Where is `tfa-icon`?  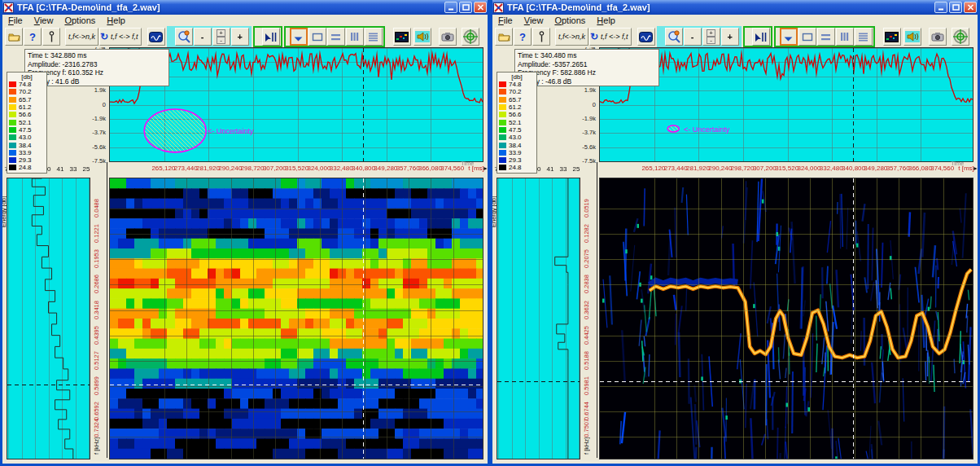
tfa-icon is located at coordinates (892, 37).